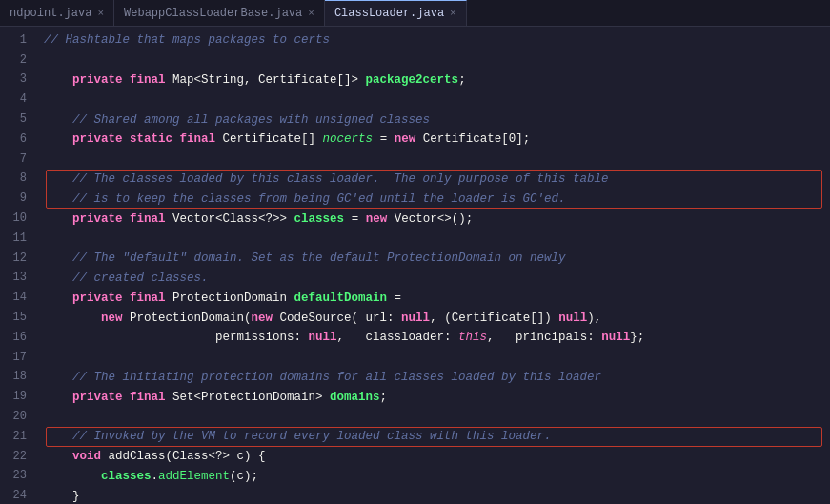 The image size is (830, 504). Describe the element at coordinates (436, 179) in the screenshot. I see `code-line: // The classes loaded by this class load…` at that location.